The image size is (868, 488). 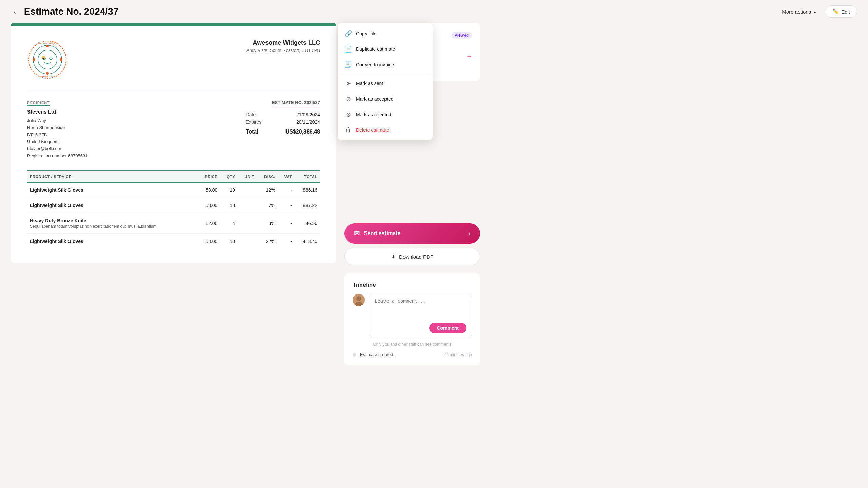 I want to click on duplicate-icon: 📄, so click(x=348, y=49).